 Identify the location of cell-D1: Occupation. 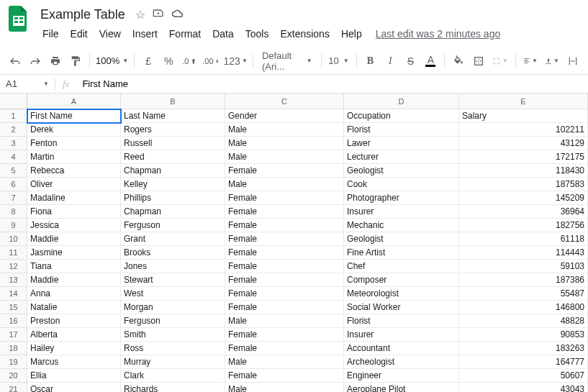
(402, 117).